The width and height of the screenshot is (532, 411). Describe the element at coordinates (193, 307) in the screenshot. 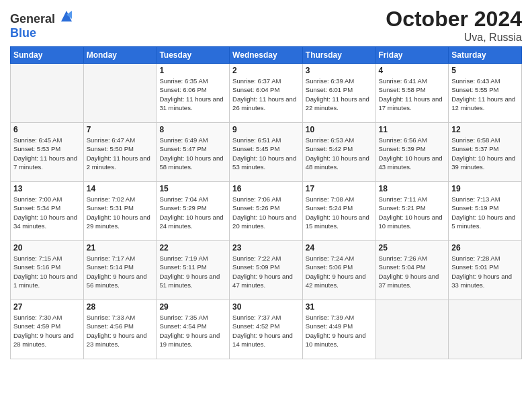

I see `day-number: 29` at that location.